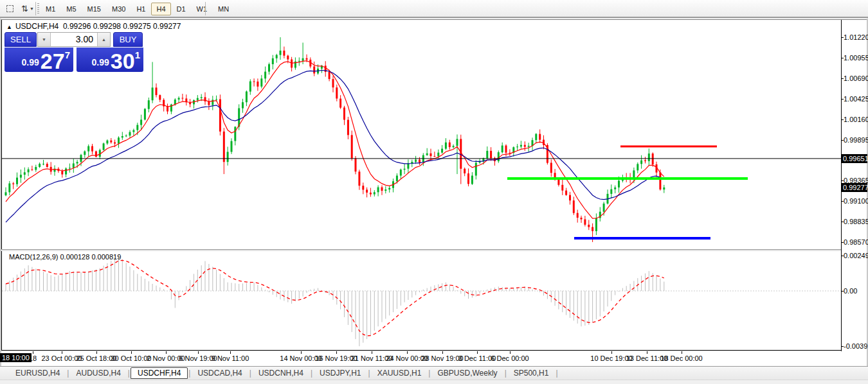 Image resolution: width=868 pixels, height=384 pixels. I want to click on window-left-border, so click(1, 193).